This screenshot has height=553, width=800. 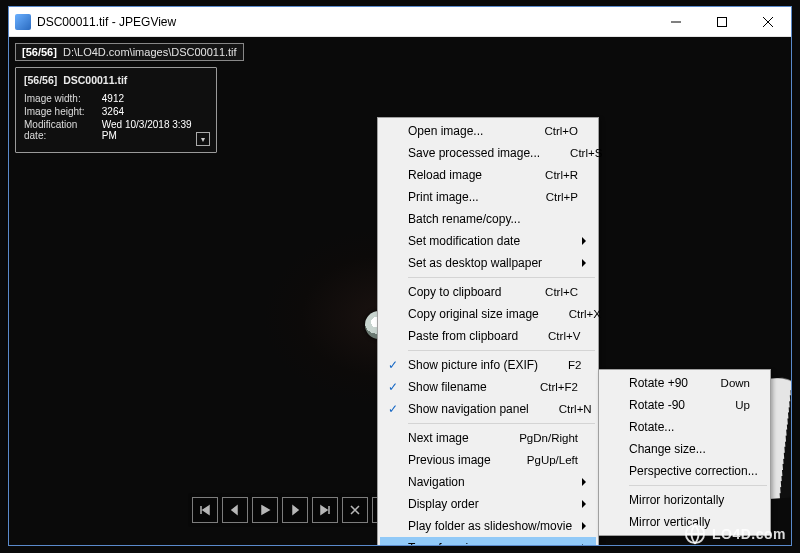 I want to click on menu-item: Rotate -90Up, so click(x=684, y=405).